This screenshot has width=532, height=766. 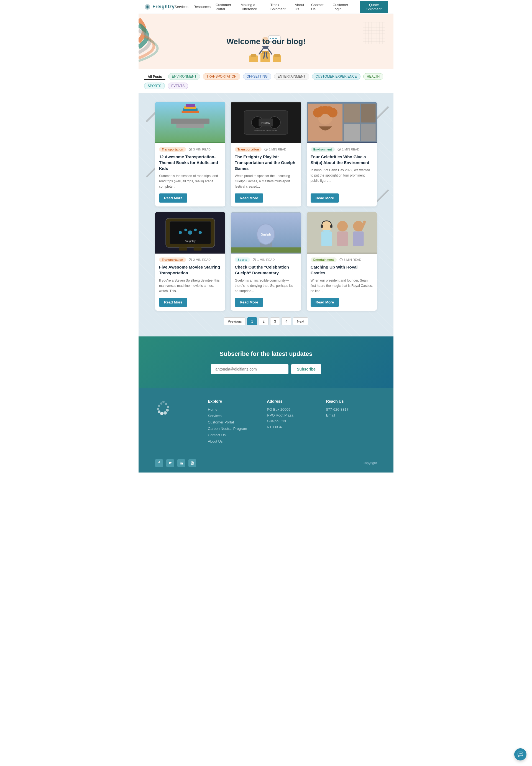 What do you see at coordinates (155, 77) in the screenshot?
I see `filter-all-posts: All Posts` at bounding box center [155, 77].